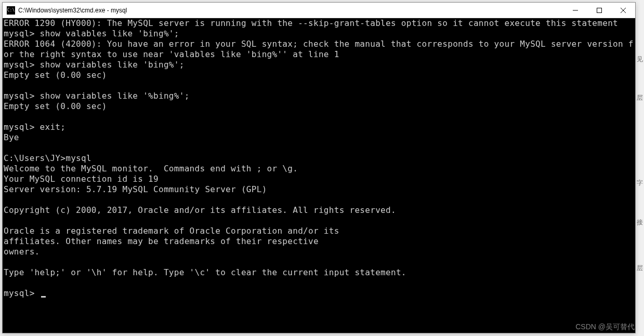  Describe the element at coordinates (599, 10) in the screenshot. I see `maximize-icon` at that location.